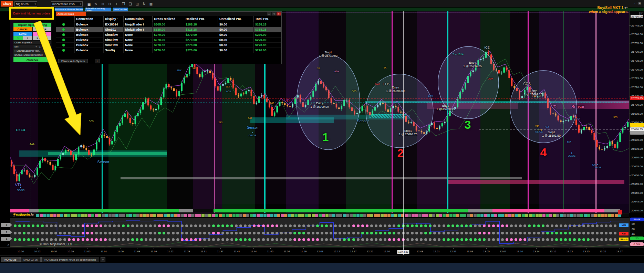 This screenshot has width=644, height=273. I want to click on row-tag-3: 3, so click(7, 225).